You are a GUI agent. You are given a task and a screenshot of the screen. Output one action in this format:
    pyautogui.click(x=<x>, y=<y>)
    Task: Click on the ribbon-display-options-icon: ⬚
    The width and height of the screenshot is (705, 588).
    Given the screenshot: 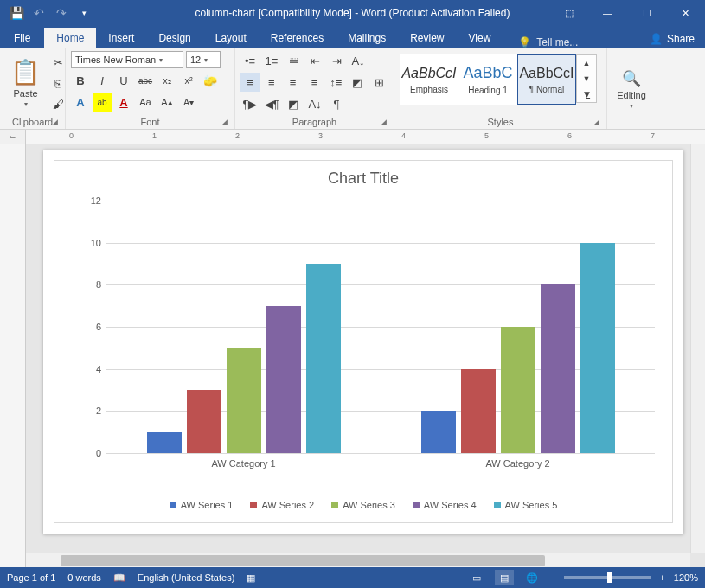 What is the action you would take?
    pyautogui.click(x=569, y=13)
    